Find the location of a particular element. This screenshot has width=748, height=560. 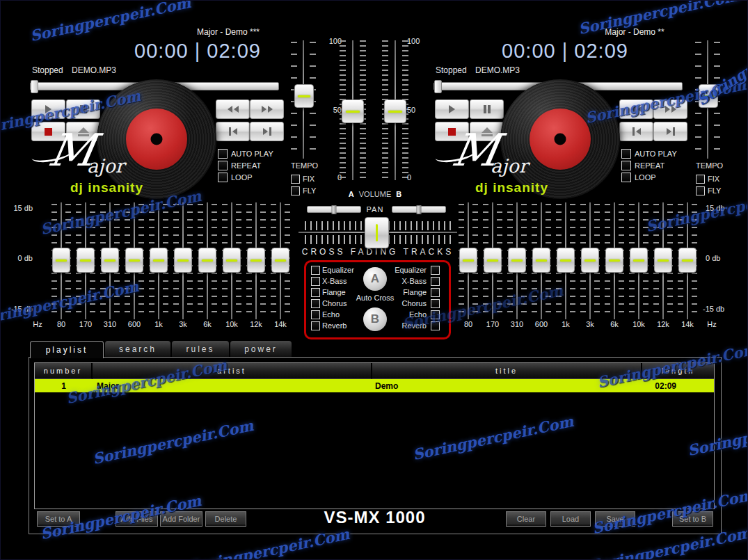

deck-b-prev-button is located at coordinates (636, 131).